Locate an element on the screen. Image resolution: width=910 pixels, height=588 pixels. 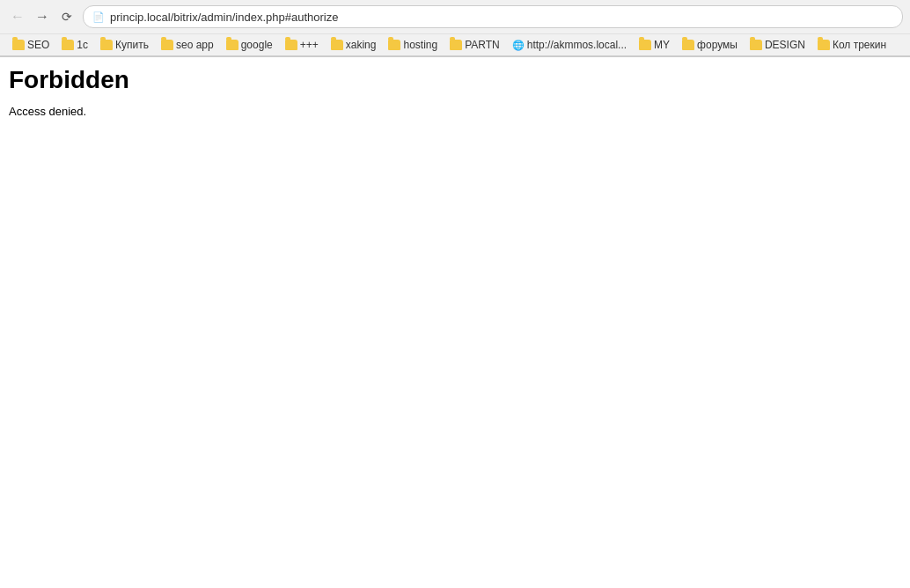
bookmark-label: SEO is located at coordinates (39, 45).